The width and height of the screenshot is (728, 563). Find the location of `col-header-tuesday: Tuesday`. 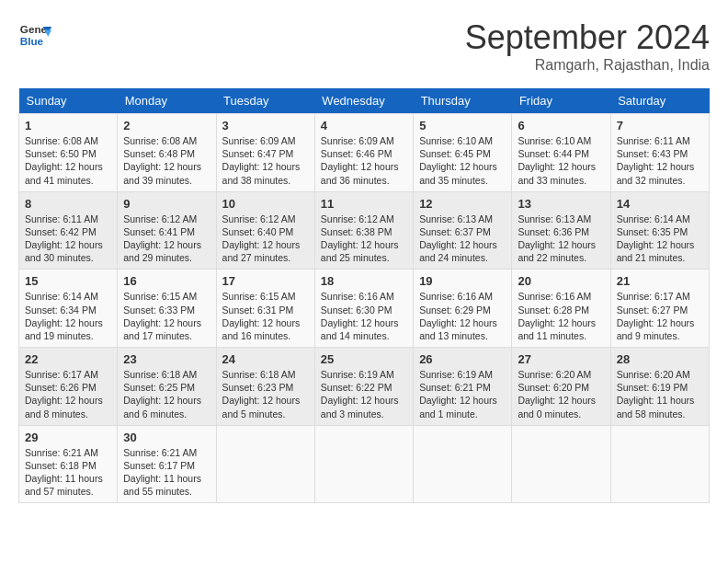

col-header-tuesday: Tuesday is located at coordinates (265, 101).